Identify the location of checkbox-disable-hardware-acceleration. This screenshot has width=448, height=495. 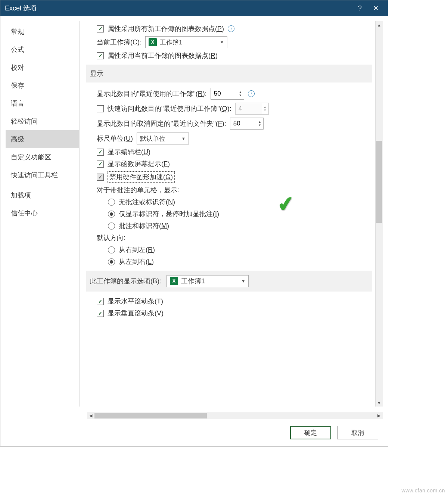
(100, 177).